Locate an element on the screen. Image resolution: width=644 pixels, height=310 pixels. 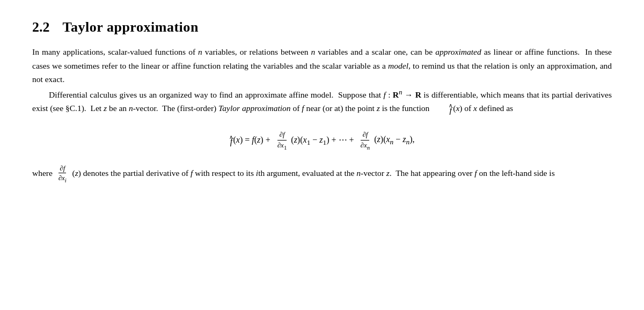
section-number: 2.2 is located at coordinates (41, 27).